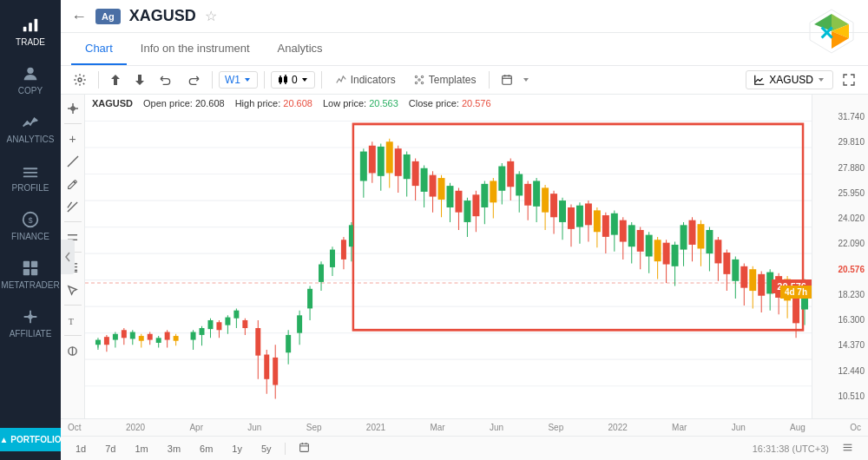 Image resolution: width=868 pixels, height=460 pixels. I want to click on time-label-7: Jun, so click(496, 427).